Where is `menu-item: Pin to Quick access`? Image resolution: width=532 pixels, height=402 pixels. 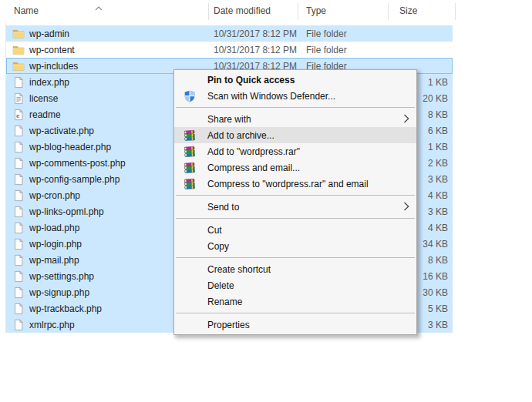 menu-item: Pin to Quick access is located at coordinates (295, 80).